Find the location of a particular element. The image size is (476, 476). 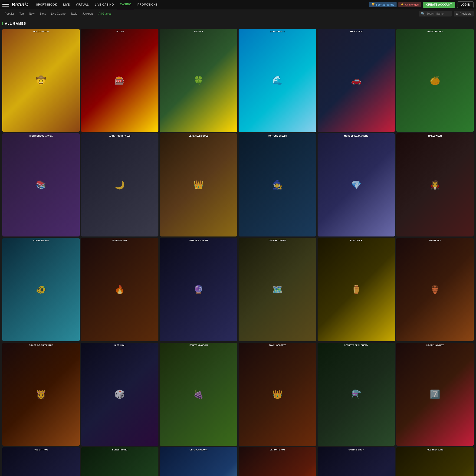

top-right-actions: 🏆 Sportsgrounds ⚡ Challenges CREATE ACCO… is located at coordinates (421, 5).